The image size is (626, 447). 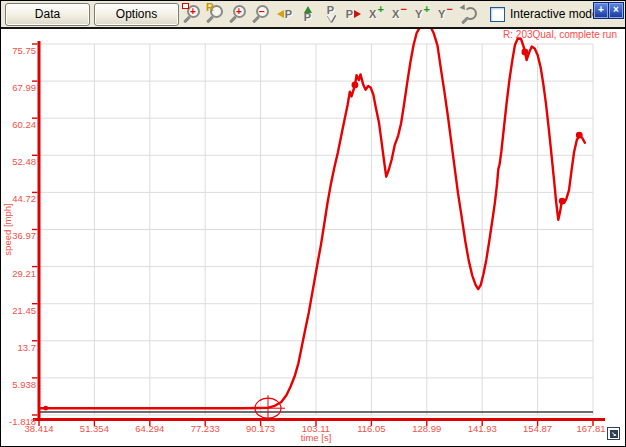 I want to click on y-tick-label: 75.75, so click(x=24, y=50).